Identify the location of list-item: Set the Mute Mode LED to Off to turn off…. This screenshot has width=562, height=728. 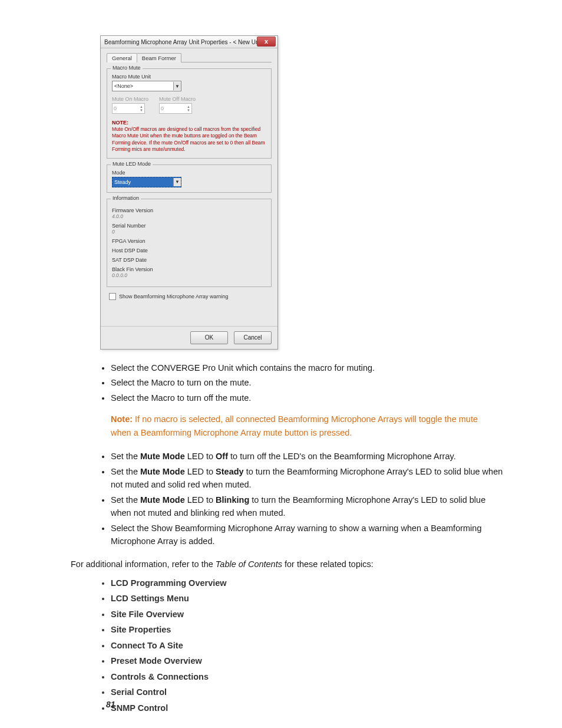
(307, 456).